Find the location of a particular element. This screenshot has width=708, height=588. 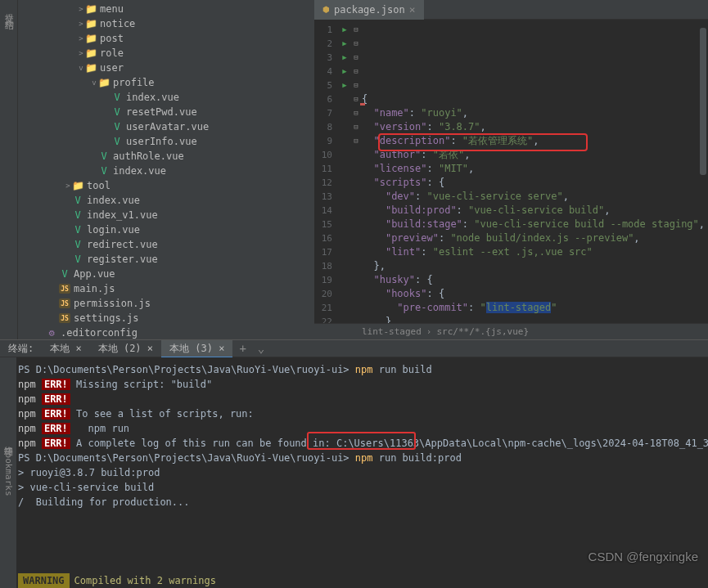

tree-item: VApp.vue is located at coordinates (166, 274).